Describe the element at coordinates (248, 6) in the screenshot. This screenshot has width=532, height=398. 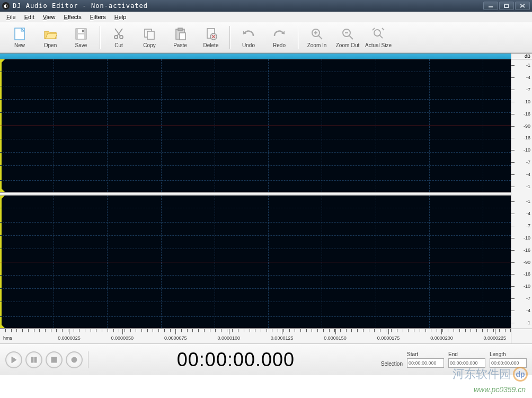
I see `window-title: DJ Audio Editor - Non-activated` at that location.